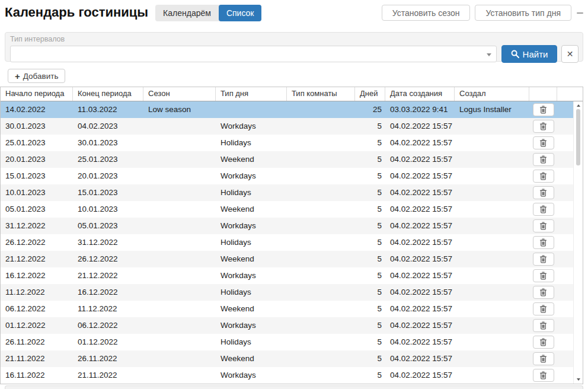 The height and width of the screenshot is (389, 588). What do you see at coordinates (254, 54) in the screenshot?
I see `interval-type-select` at bounding box center [254, 54].